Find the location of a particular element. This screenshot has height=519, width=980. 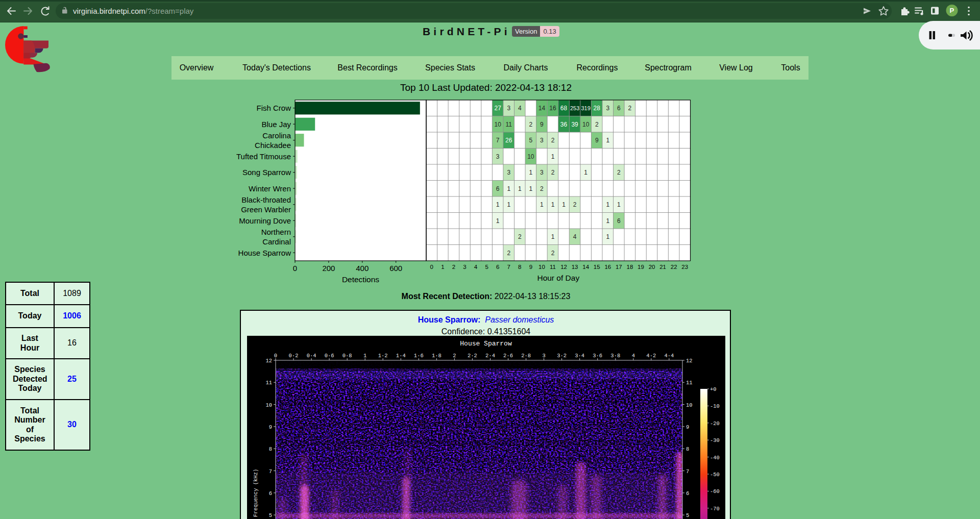

svg-text: 15 is located at coordinates (597, 267).